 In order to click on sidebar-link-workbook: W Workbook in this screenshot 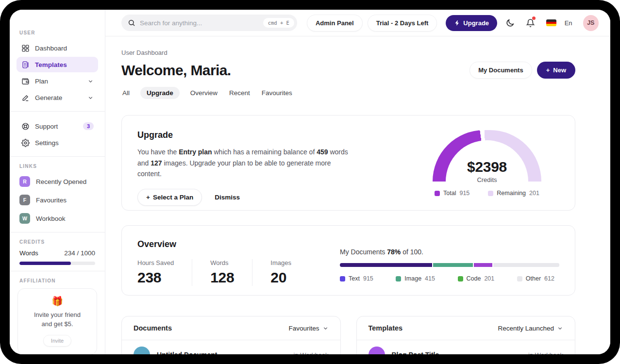, I will do `click(57, 218)`.